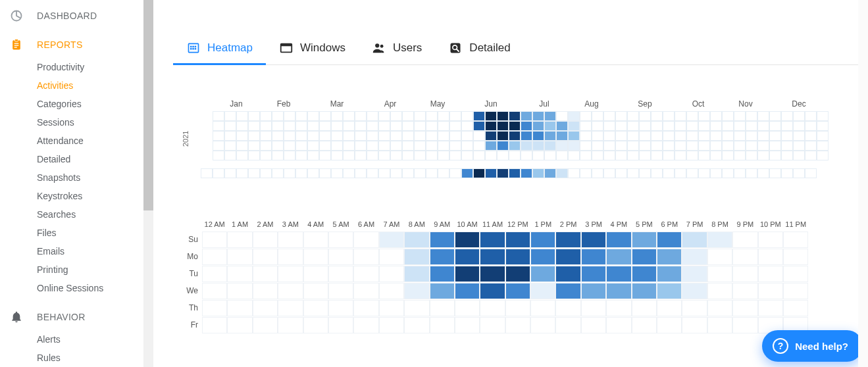 The height and width of the screenshot is (367, 868). What do you see at coordinates (397, 53) in the screenshot?
I see `tab-users: Users` at bounding box center [397, 53].